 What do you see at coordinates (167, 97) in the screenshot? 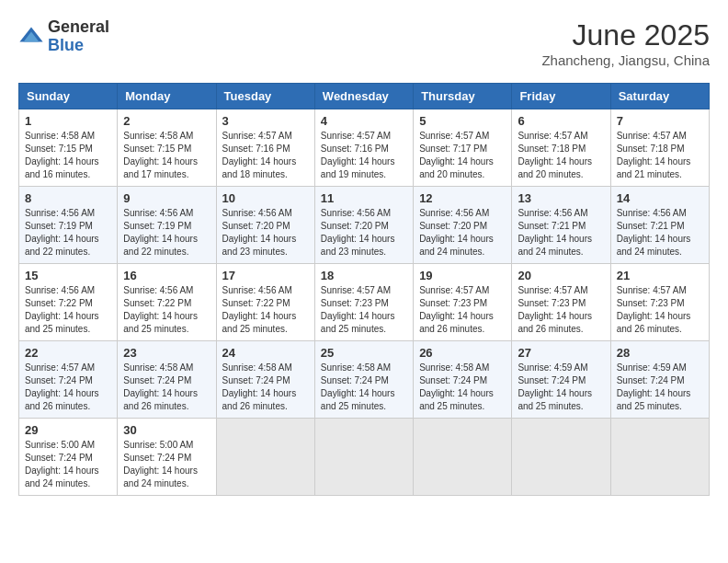
I see `weekday-header: Monday` at bounding box center [167, 97].